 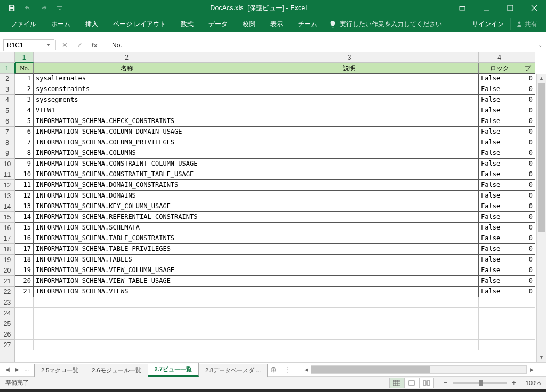 What do you see at coordinates (44, 8) in the screenshot?
I see `redo-button` at bounding box center [44, 8].